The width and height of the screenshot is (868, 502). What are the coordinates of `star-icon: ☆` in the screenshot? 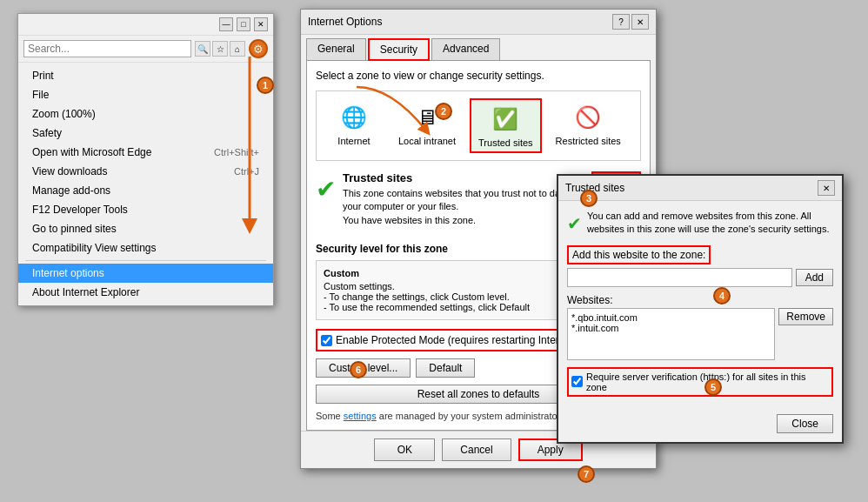 It's located at (220, 49).